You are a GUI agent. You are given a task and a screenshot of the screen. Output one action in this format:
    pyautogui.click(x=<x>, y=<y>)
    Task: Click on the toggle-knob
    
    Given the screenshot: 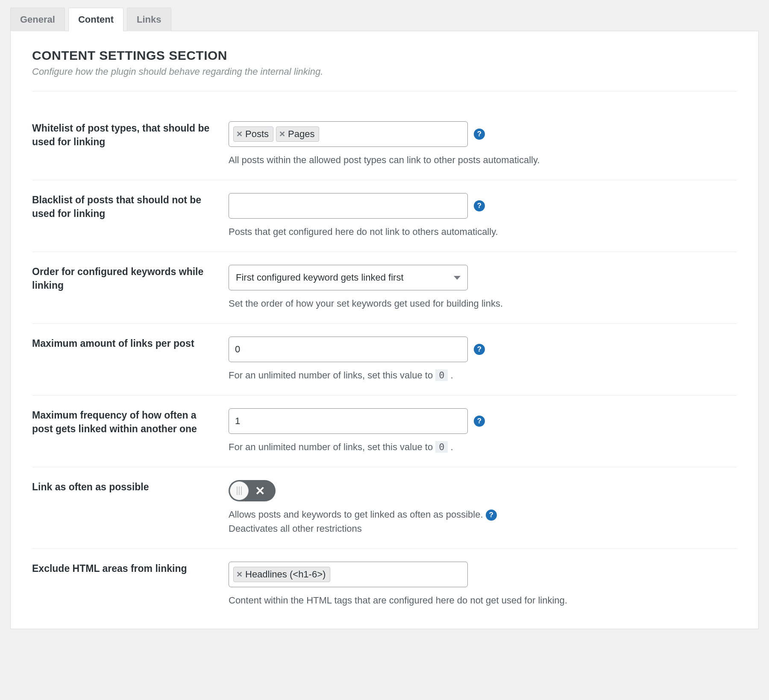 What is the action you would take?
    pyautogui.click(x=239, y=491)
    